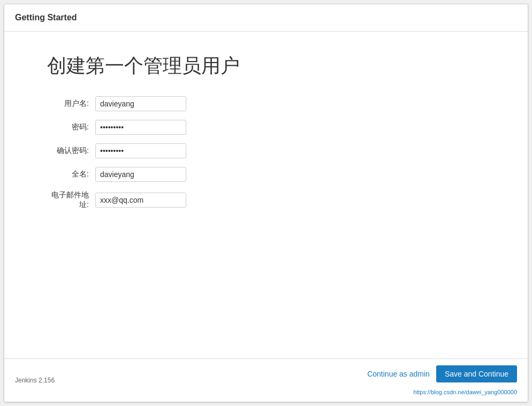 This screenshot has height=406, width=532. I want to click on continue-as-admin-button: Continue as admin, so click(398, 374).